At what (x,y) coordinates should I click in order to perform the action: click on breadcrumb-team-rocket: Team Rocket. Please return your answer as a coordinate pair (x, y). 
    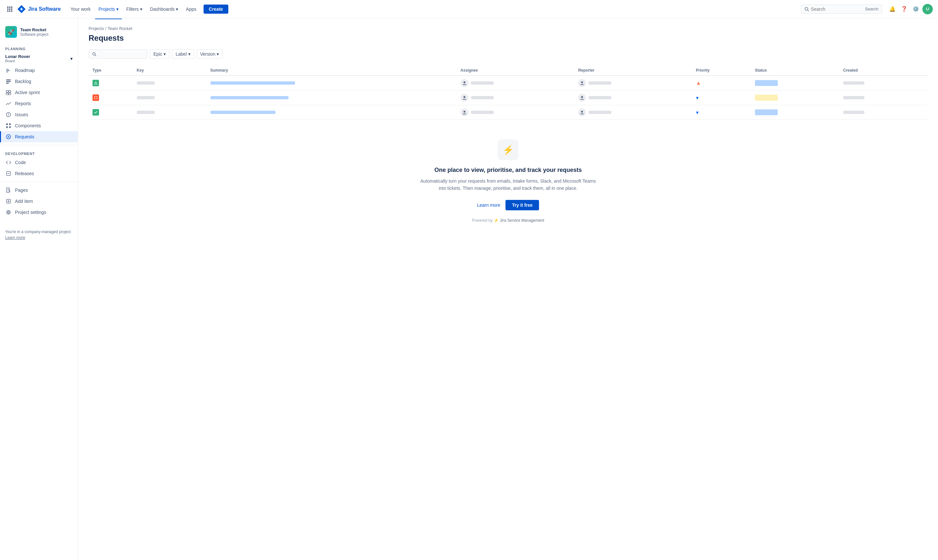
    Looking at the image, I should click on (120, 29).